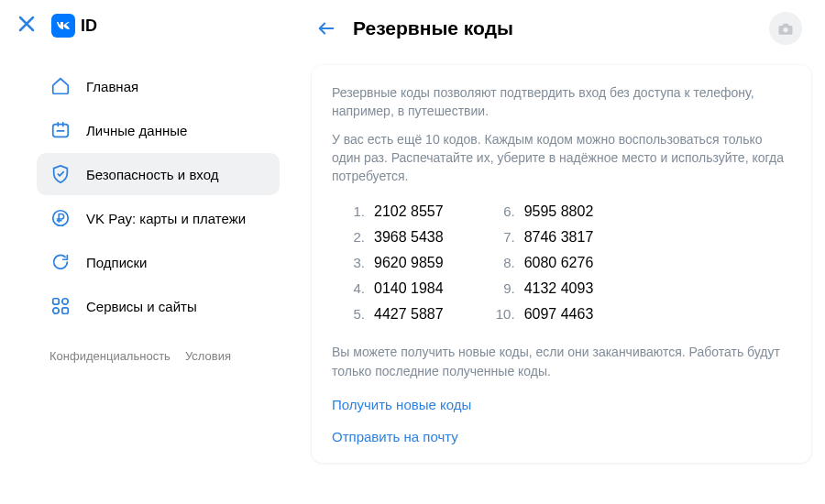  Describe the element at coordinates (158, 262) in the screenshot. I see `sidebar-item-subscriptions: Подписки` at that location.